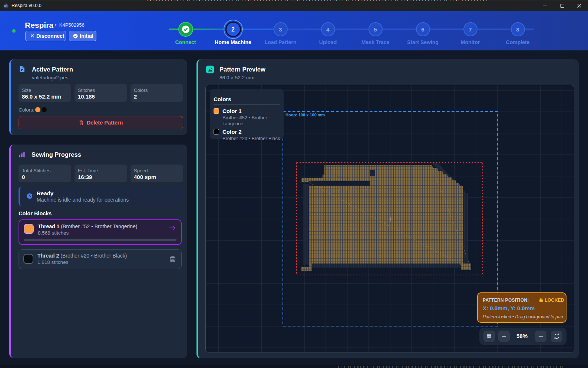 The image size is (588, 368). Describe the element at coordinates (305, 115) in the screenshot. I see `svg-text: Hoop: 100 x 100 mm` at that location.